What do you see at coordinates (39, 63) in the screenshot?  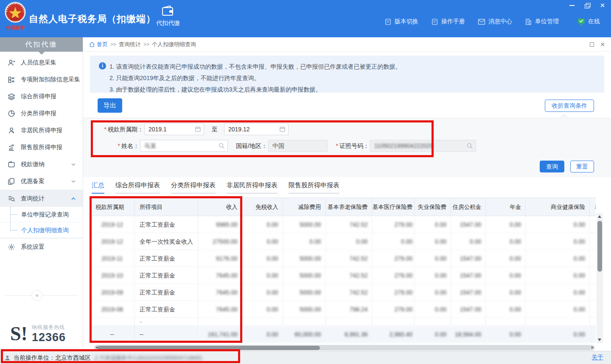 I see `sidebar-item-label: 人员信息采集` at bounding box center [39, 63].